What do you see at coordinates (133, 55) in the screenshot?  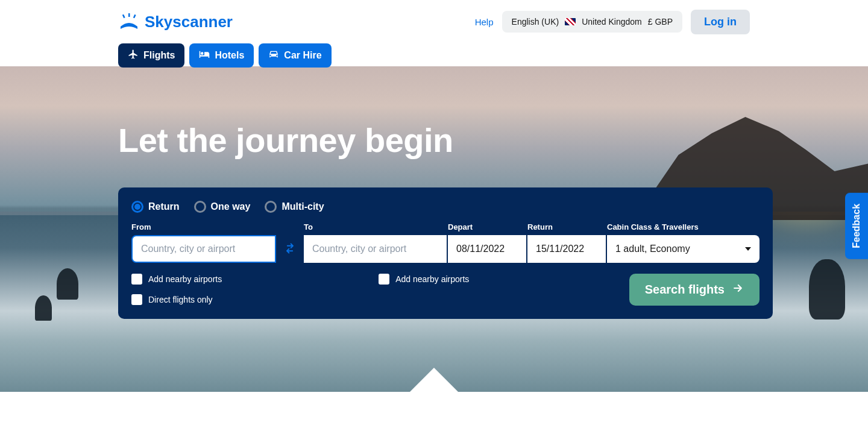 I see `plane-icon` at bounding box center [133, 55].